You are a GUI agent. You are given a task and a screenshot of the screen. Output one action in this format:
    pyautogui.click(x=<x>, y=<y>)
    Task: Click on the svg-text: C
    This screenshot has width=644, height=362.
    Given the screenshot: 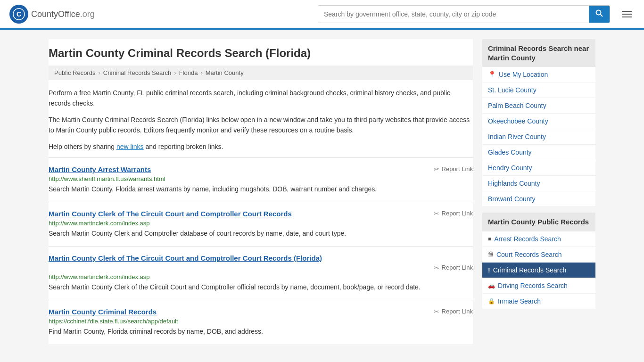 What is the action you would take?
    pyautogui.click(x=19, y=14)
    